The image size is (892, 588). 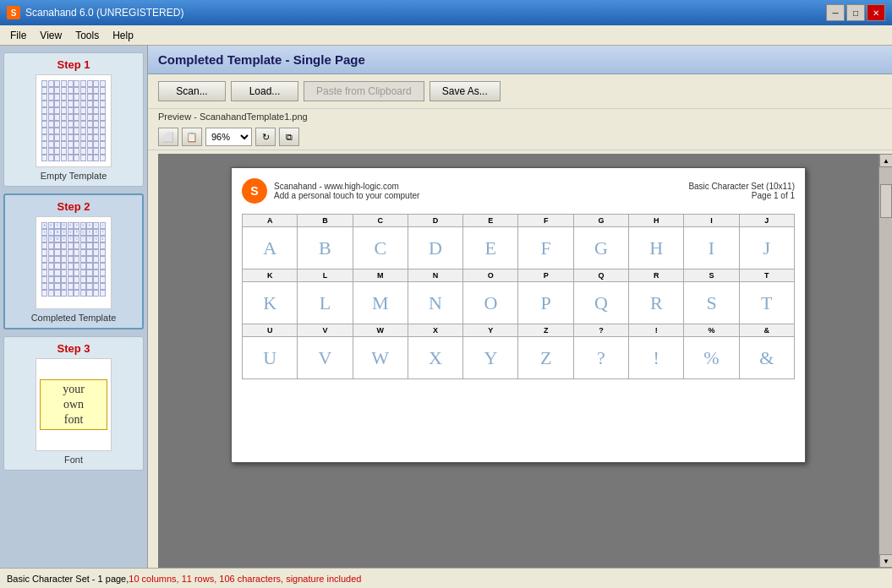 What do you see at coordinates (546, 221) in the screenshot?
I see `col-header: F` at bounding box center [546, 221].